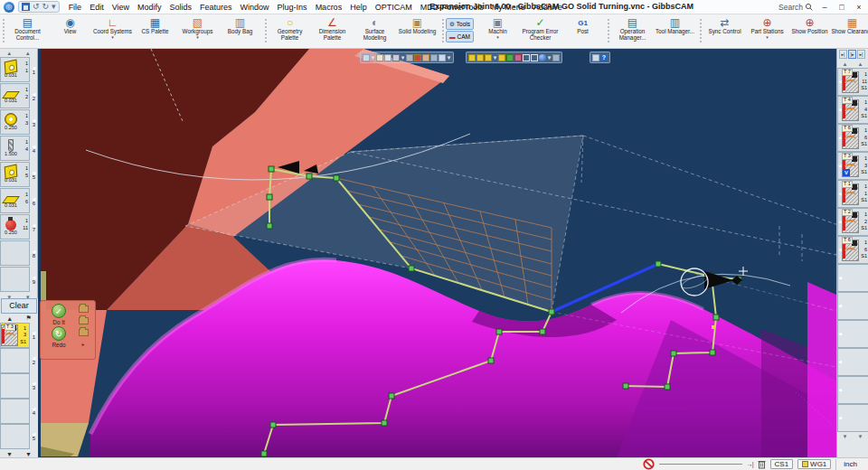 Image resolution: width=868 pixels, height=470 pixels. What do you see at coordinates (19, 253) in the screenshot?
I see `tool-tile: ◀ 8` at bounding box center [19, 253].